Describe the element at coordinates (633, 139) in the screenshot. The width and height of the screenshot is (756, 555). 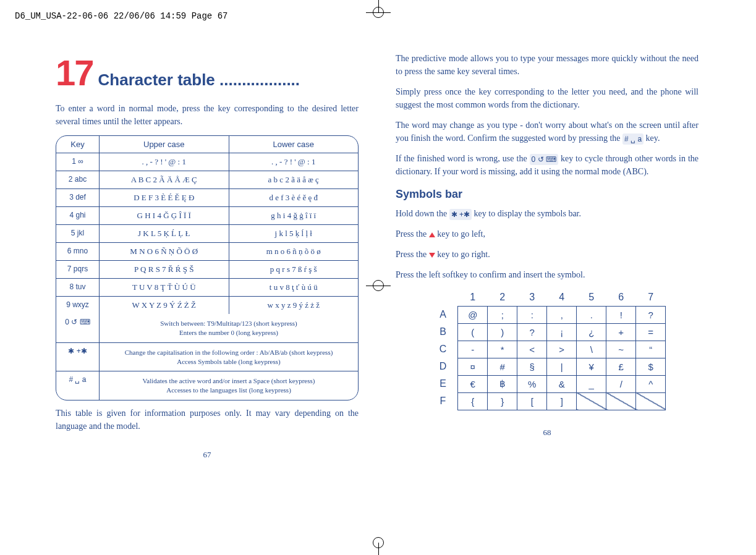
I see `hash-key-icon: # ␣ a` at that location.